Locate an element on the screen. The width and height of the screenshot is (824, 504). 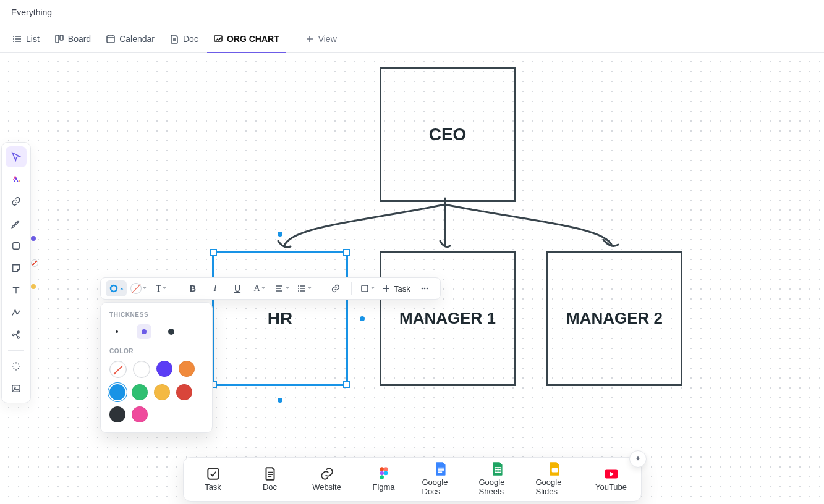
tab-board: Board is located at coordinates (73, 39).